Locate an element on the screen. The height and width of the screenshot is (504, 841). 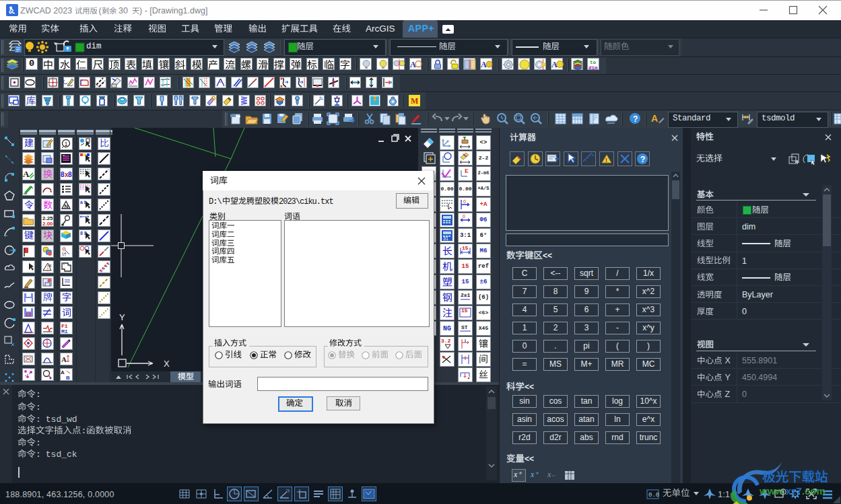
svg-text: E is located at coordinates (467, 171).